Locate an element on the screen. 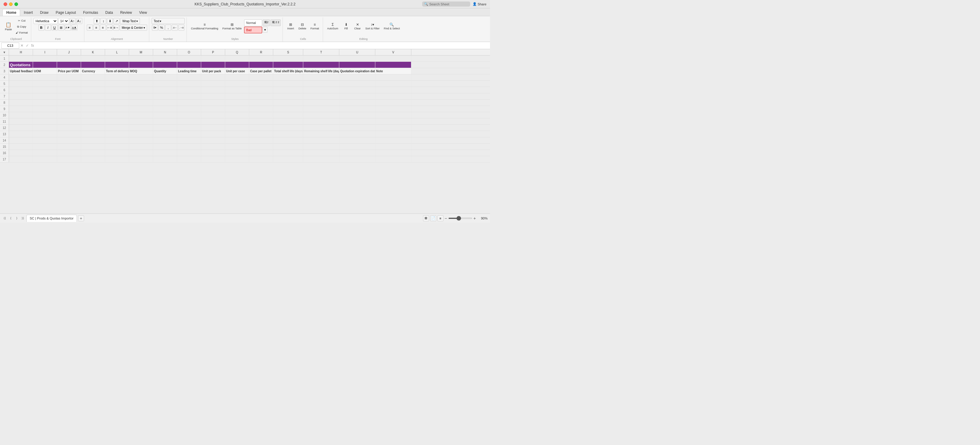 The image size is (980, 445). prev-sheet-button: ⟨ is located at coordinates (11, 218).